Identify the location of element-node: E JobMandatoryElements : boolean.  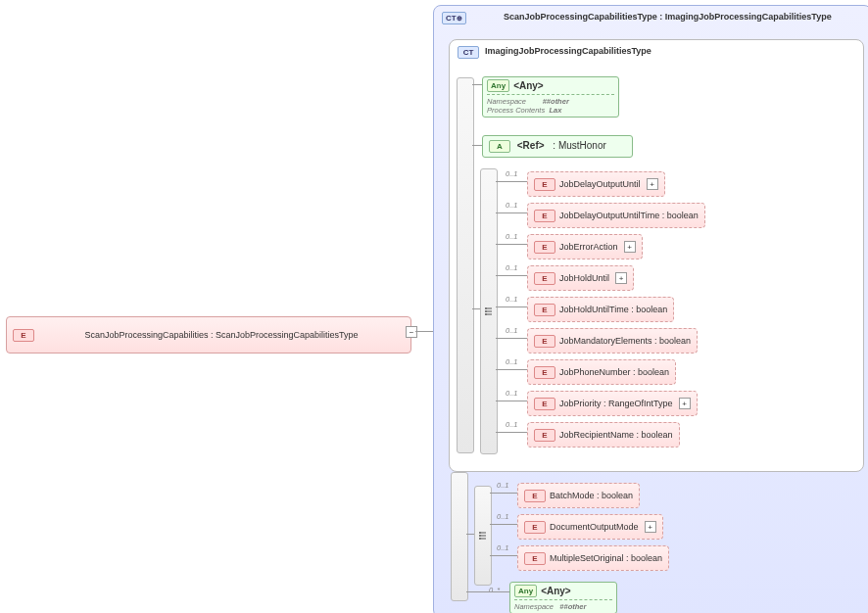
(612, 341).